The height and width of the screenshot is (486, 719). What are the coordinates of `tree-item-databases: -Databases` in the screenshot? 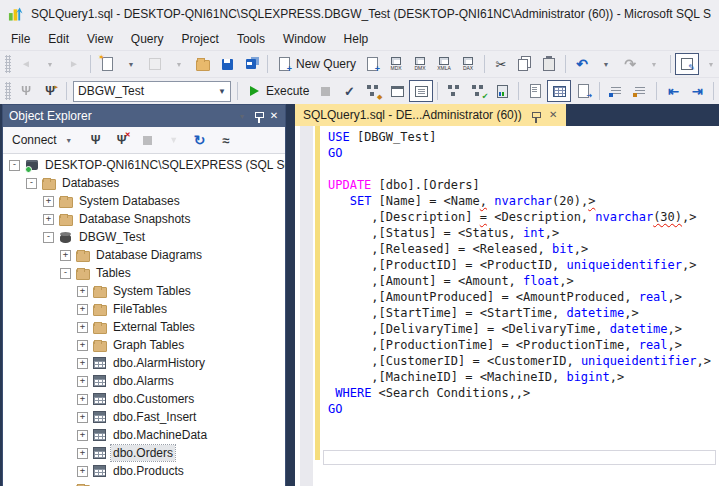 It's located at (144, 183).